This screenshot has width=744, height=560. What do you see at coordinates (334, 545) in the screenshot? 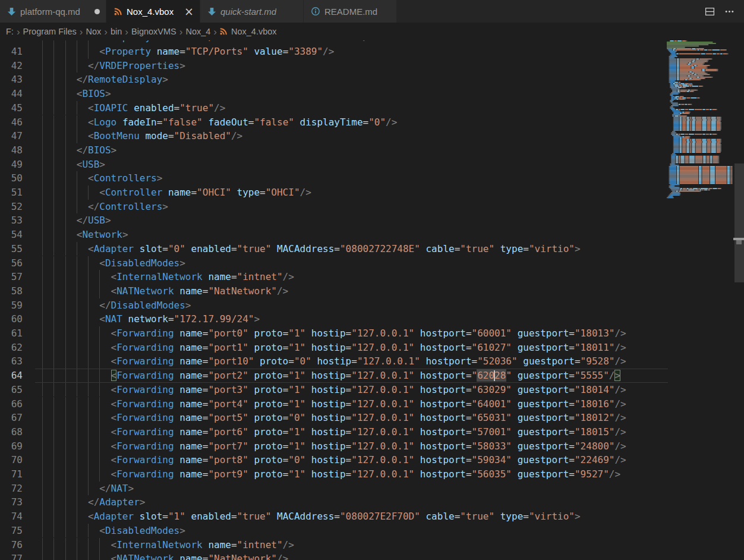
I see `code-row-76: 76 <InternalNetwork name="intnet"/>` at bounding box center [334, 545].